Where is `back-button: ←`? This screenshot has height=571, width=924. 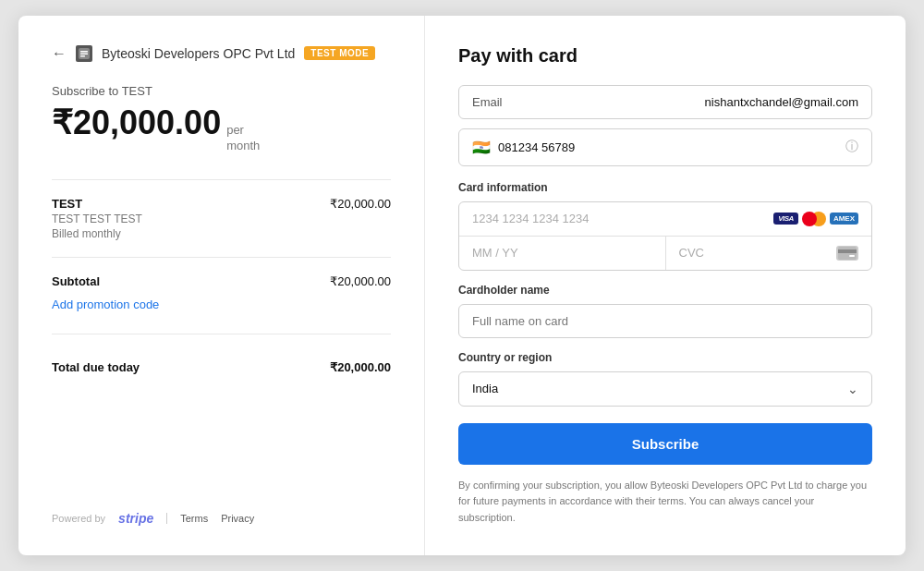
back-button: ← is located at coordinates (59, 54).